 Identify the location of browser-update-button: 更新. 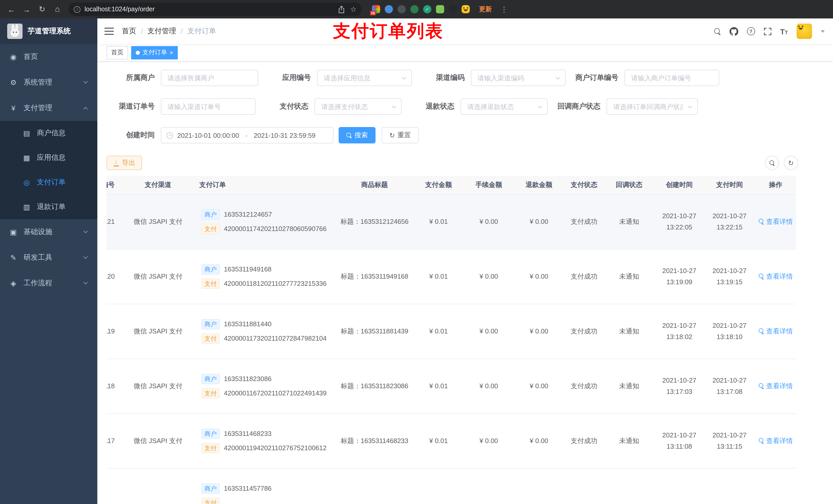
(485, 9).